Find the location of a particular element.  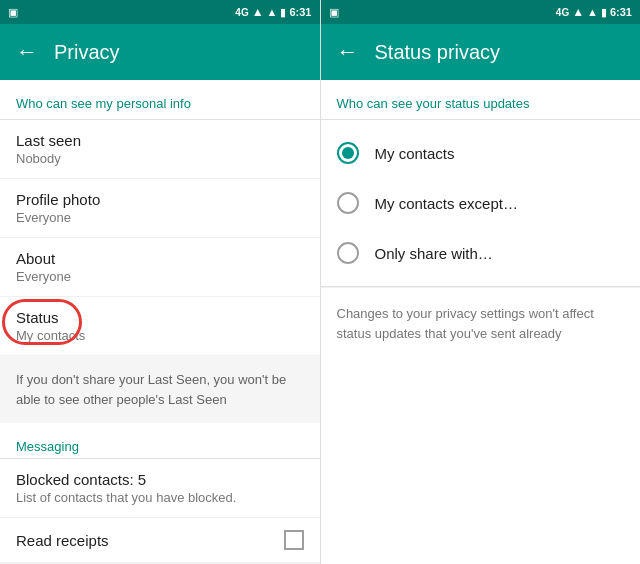

radio-contacts-except-label: My contacts except… is located at coordinates (446, 204).